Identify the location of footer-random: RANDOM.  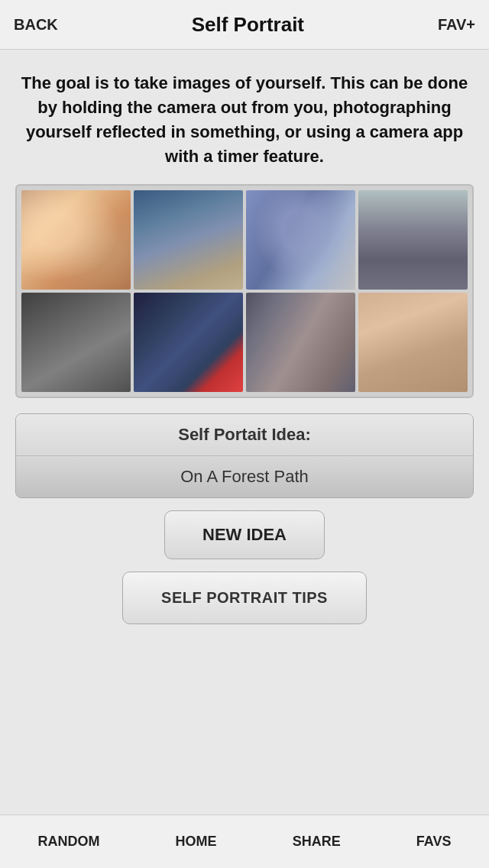
(69, 842).